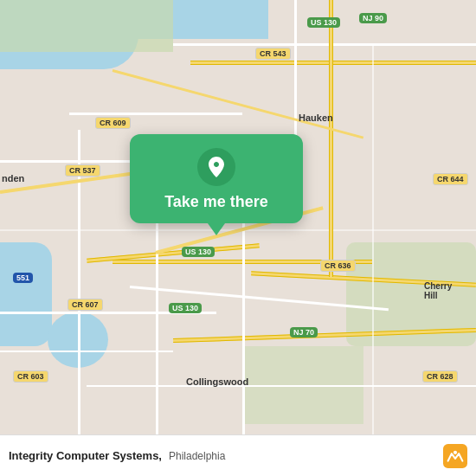  Describe the element at coordinates (113, 123) in the screenshot. I see `shield-cr609: CR 609` at that location.